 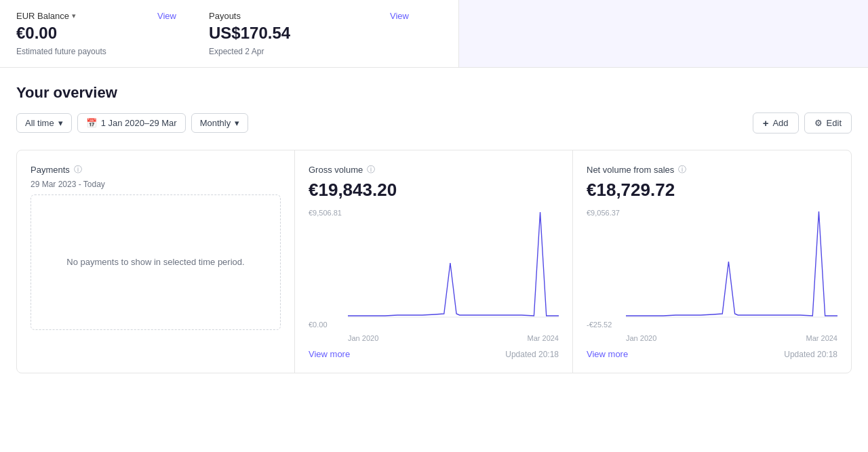 I want to click on net-volume-info-icon: ⓘ, so click(x=682, y=169).